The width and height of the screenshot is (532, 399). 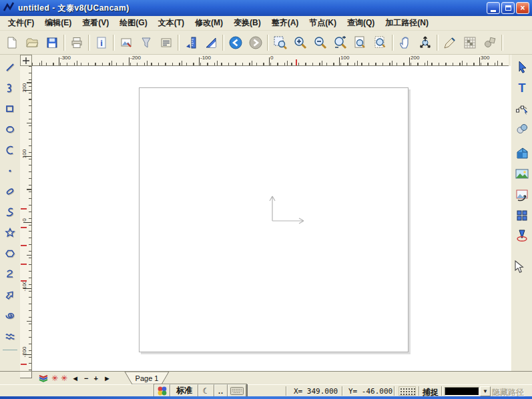 I want to click on menu-draw: 绘图(G), so click(x=134, y=23).